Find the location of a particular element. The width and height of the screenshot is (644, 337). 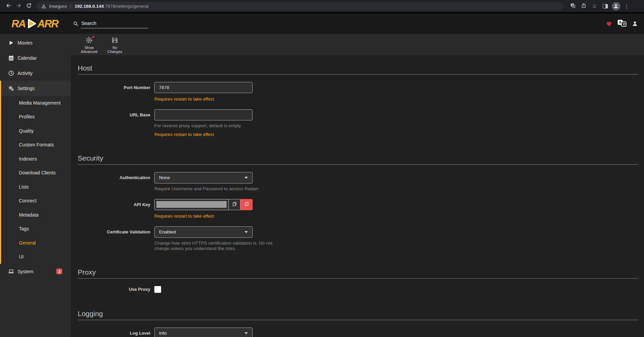

share-icon is located at coordinates (584, 6).